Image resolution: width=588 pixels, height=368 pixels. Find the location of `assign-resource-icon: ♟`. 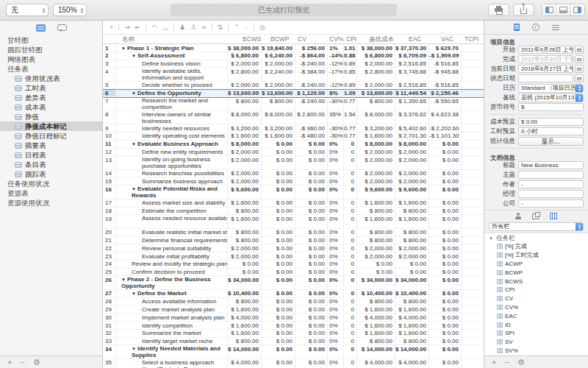

assign-resource-icon: ♟ is located at coordinates (182, 27).